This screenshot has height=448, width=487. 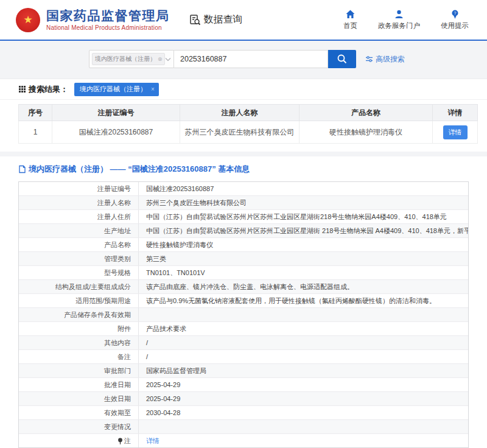 What do you see at coordinates (351, 19) in the screenshot?
I see `nav-home: 首页` at bounding box center [351, 19].